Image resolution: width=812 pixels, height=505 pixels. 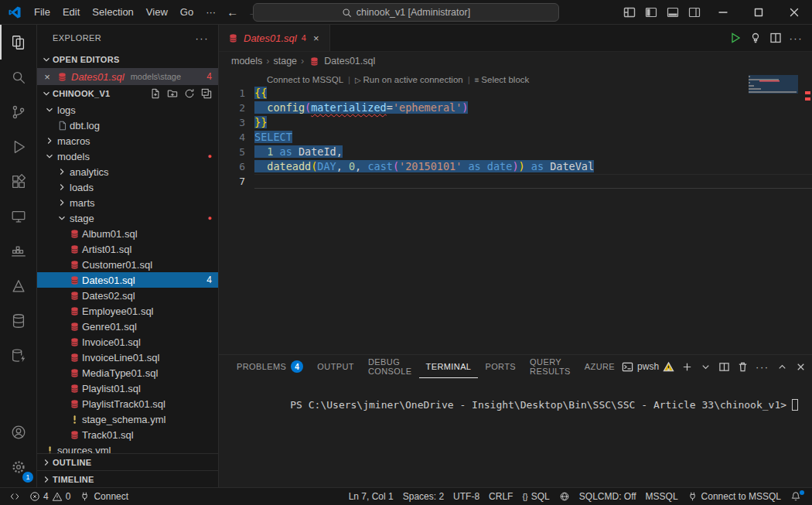 What do you see at coordinates (128, 448) in the screenshot?
I see `tree-item-sources-yml: sources.yml` at bounding box center [128, 448].